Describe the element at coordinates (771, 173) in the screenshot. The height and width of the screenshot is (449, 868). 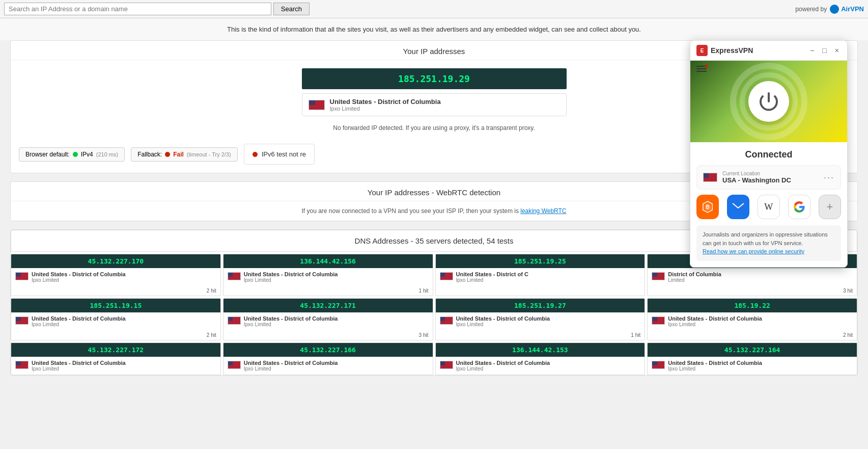
I see `current-location-label: Current Location` at that location.